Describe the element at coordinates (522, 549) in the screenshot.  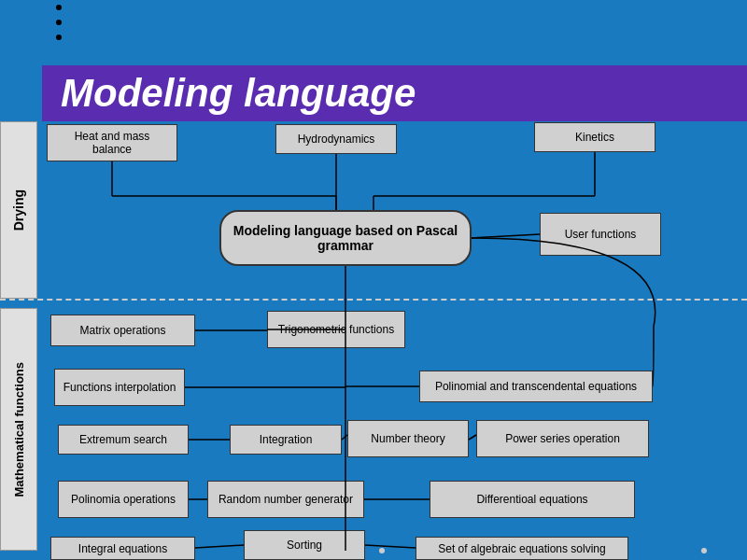
I see `set-algebraic-box: Set of algebraic equations solving` at that location.